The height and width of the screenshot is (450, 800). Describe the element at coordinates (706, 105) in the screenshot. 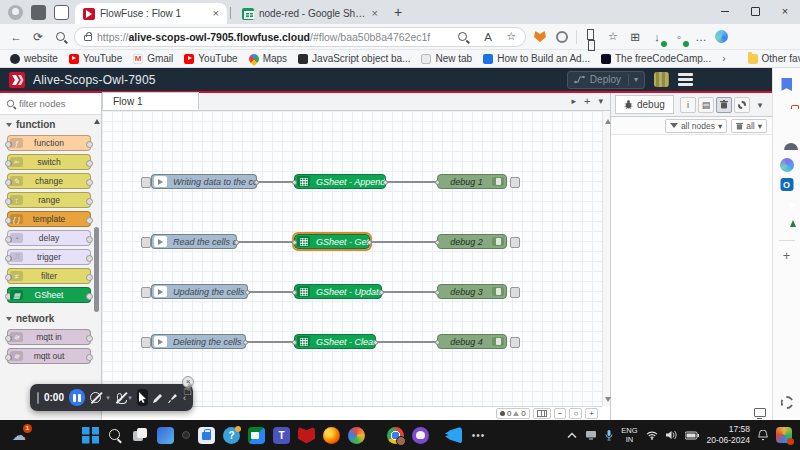

I see `help-book-button: ▤` at that location.